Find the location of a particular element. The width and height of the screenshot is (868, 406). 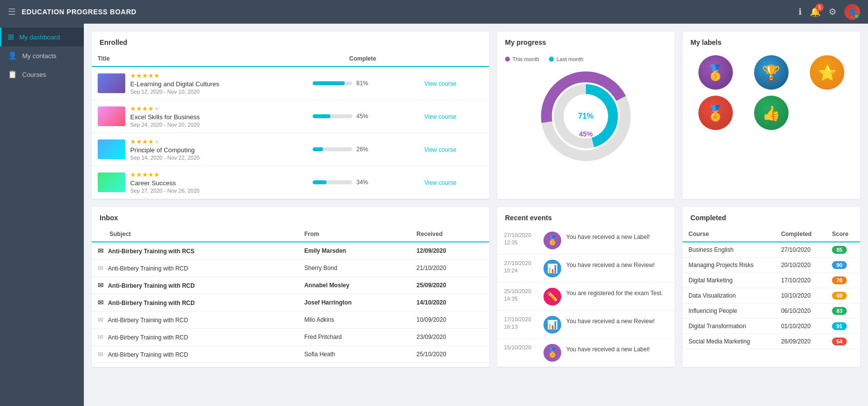

labels-header: My labels is located at coordinates (771, 41).